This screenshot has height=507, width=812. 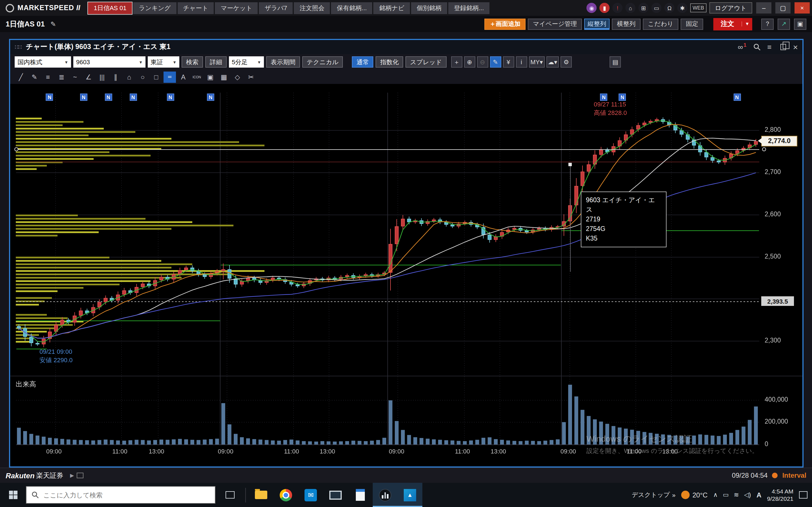 What do you see at coordinates (626, 24) in the screenshot?
I see `horizontal-align-button: 横整列` at bounding box center [626, 24].